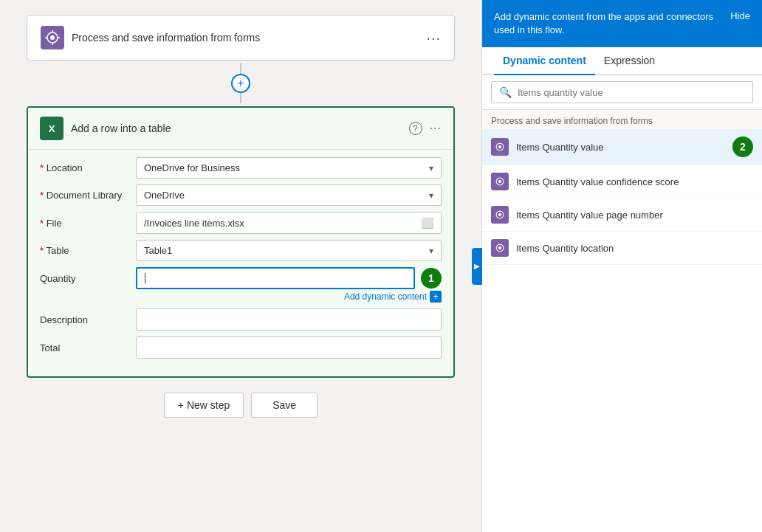 Image resolution: width=762 pixels, height=532 pixels. Describe the element at coordinates (635, 182) in the screenshot. I see `dynamic-item-label-1: Items Quantity value confidence score` at that location.